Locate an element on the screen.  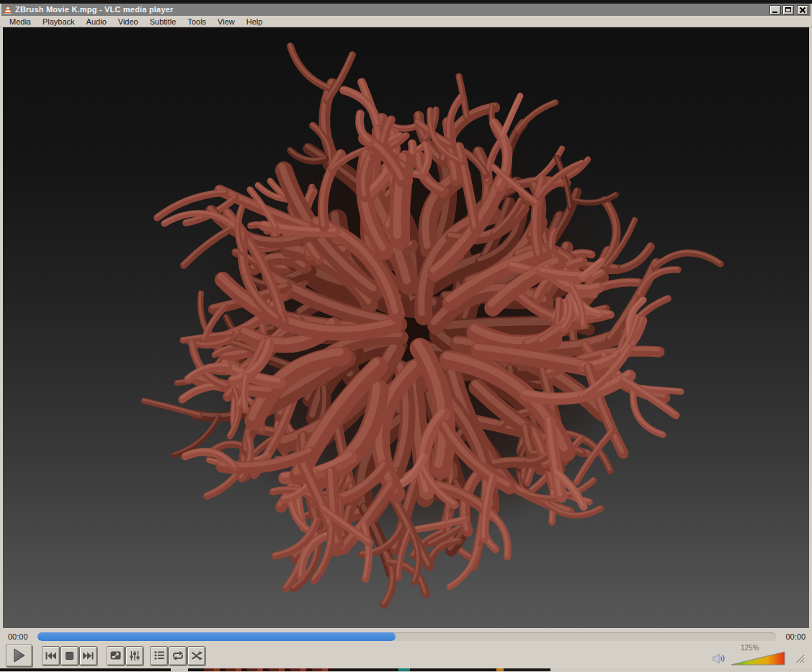
playlist-button is located at coordinates (159, 656).